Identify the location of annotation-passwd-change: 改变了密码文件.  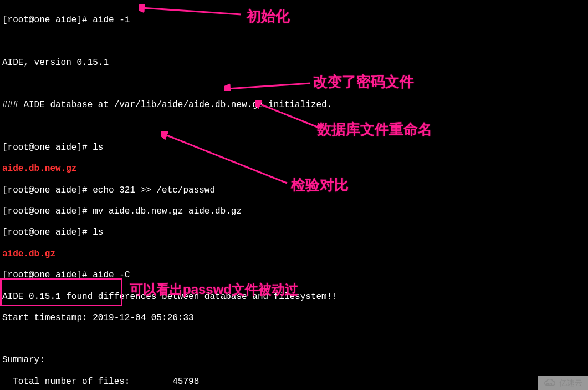
(364, 82).